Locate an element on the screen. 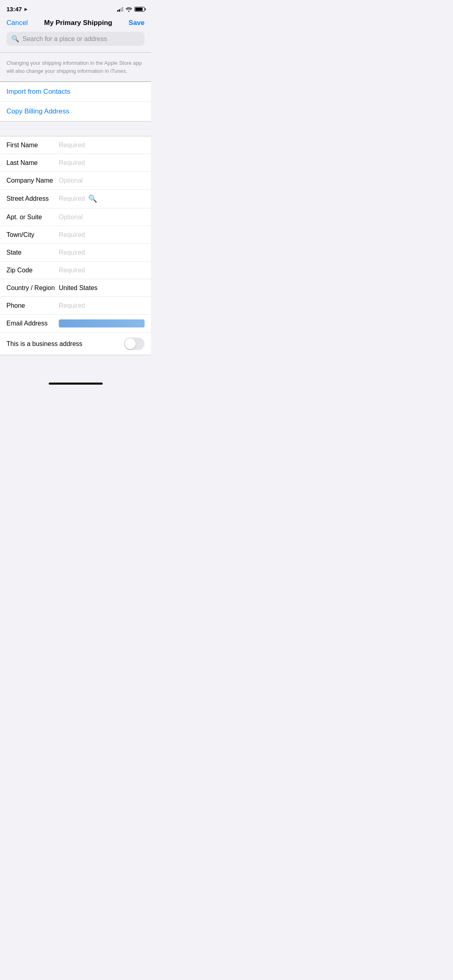 The height and width of the screenshot is (980, 453). cancel-button: Cancel is located at coordinates (17, 23).